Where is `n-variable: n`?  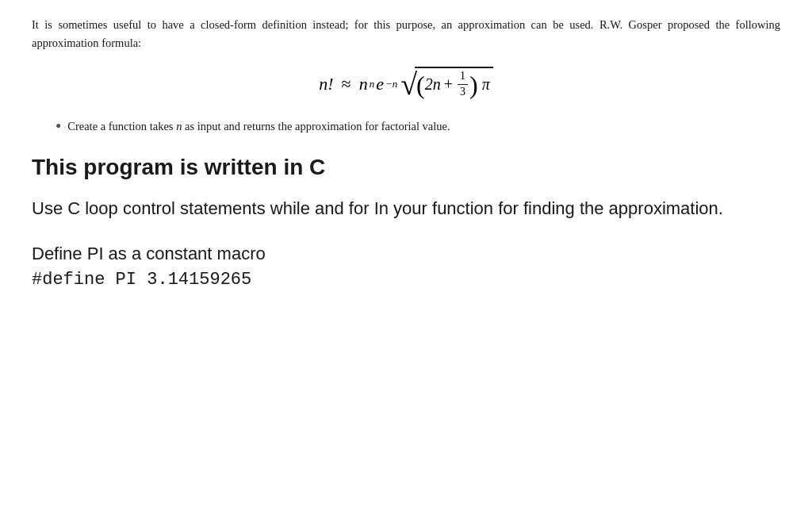 n-variable: n is located at coordinates (179, 126).